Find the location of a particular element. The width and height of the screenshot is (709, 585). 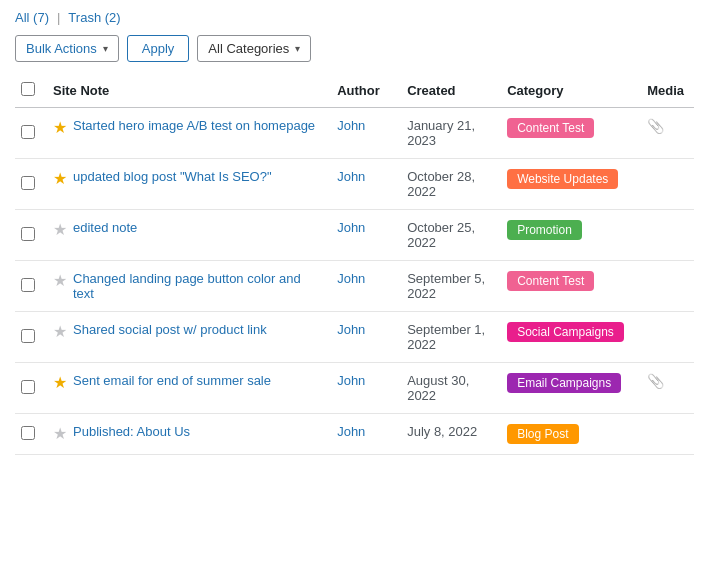

categories-label: All Categories is located at coordinates (248, 48).